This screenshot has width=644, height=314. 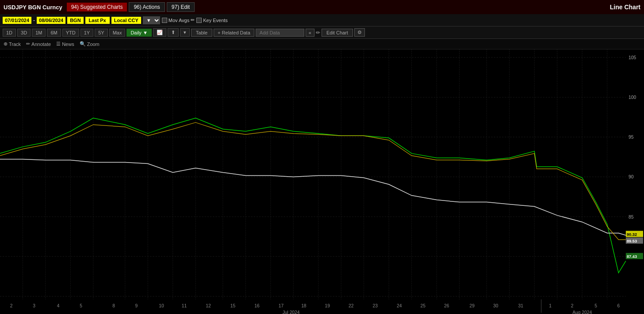 What do you see at coordinates (322, 44) in the screenshot?
I see `tools-bar: ⊕ Track ✏ Annotate ☰ News 🔍 Zoom` at bounding box center [322, 44].